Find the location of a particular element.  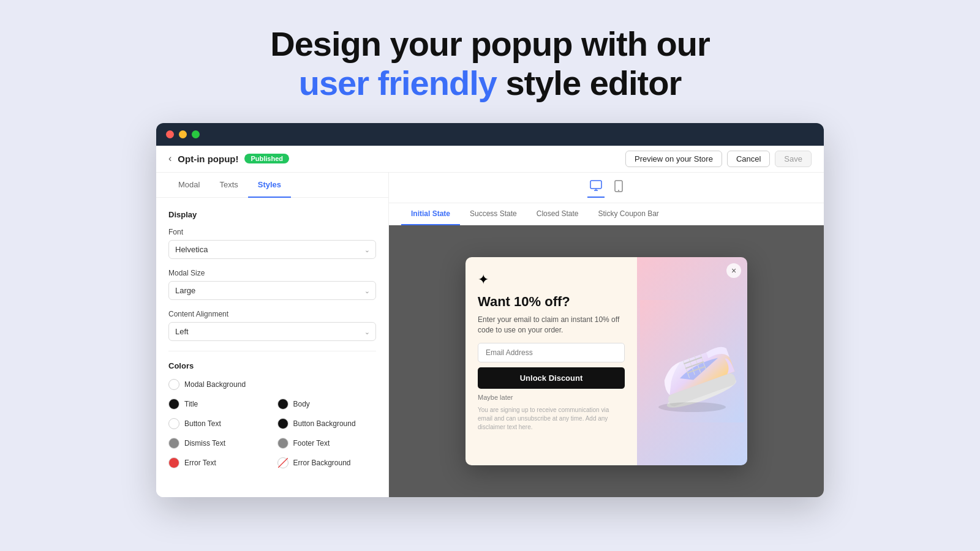

content-alignment-field-group: Content Alignment Left Center Right is located at coordinates (272, 326).